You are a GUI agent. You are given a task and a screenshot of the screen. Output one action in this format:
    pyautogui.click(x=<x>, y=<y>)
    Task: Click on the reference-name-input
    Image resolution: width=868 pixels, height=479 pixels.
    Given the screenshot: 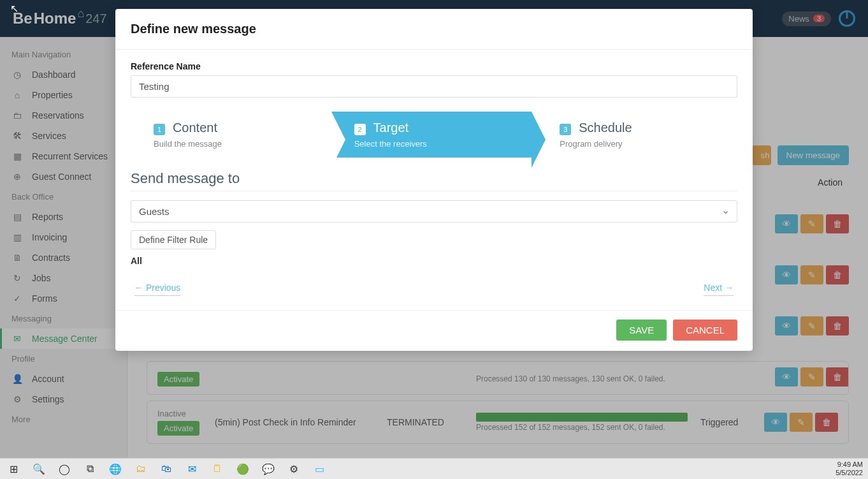 What is the action you would take?
    pyautogui.click(x=434, y=87)
    